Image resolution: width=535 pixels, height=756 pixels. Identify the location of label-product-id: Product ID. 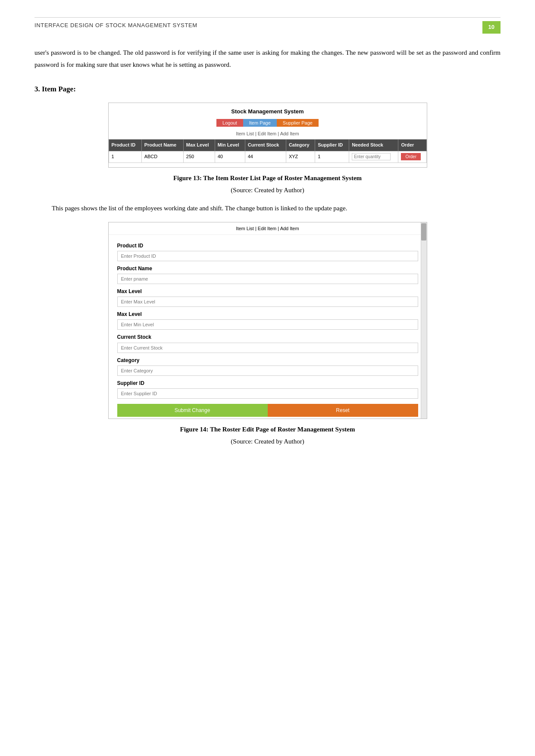
(268, 246).